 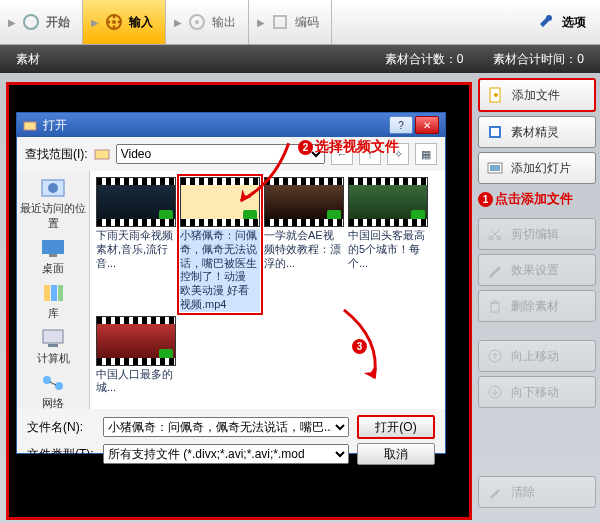 I want to click on broom-icon, so click(x=495, y=492).